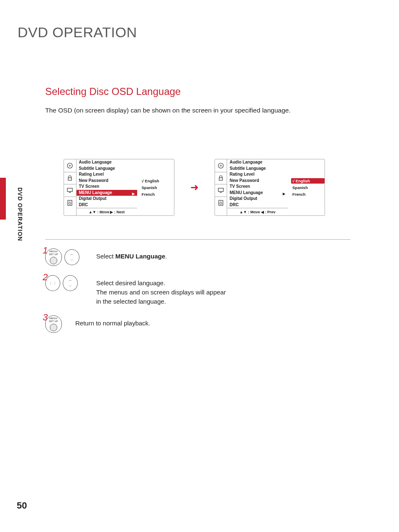  What do you see at coordinates (22, 506) in the screenshot?
I see `page-number: 50` at bounding box center [22, 506].